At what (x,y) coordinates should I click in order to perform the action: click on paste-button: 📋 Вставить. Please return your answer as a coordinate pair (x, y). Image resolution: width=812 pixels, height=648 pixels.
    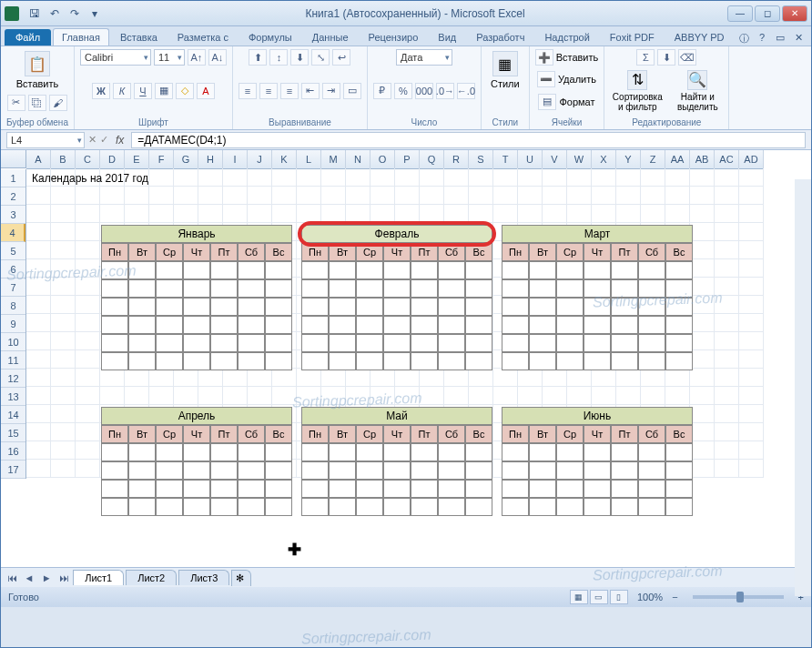
    Looking at the image, I should click on (38, 70).